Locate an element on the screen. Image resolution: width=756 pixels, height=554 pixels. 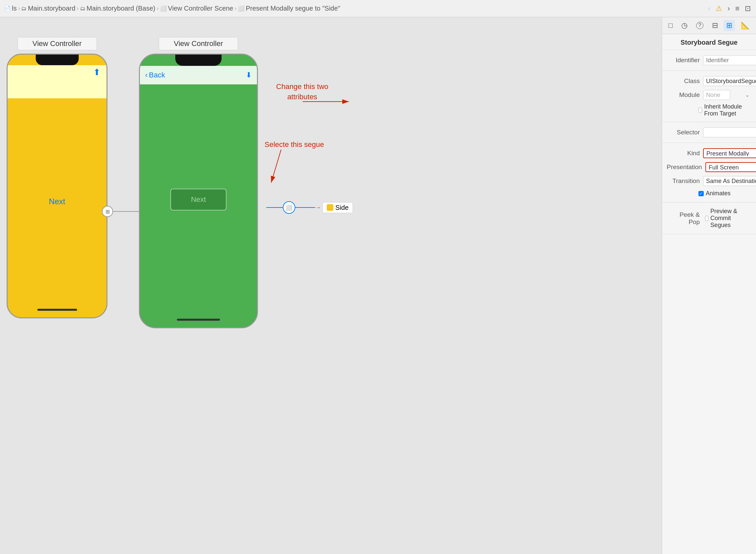
identifier-label: Identifier is located at coordinates (683, 60).